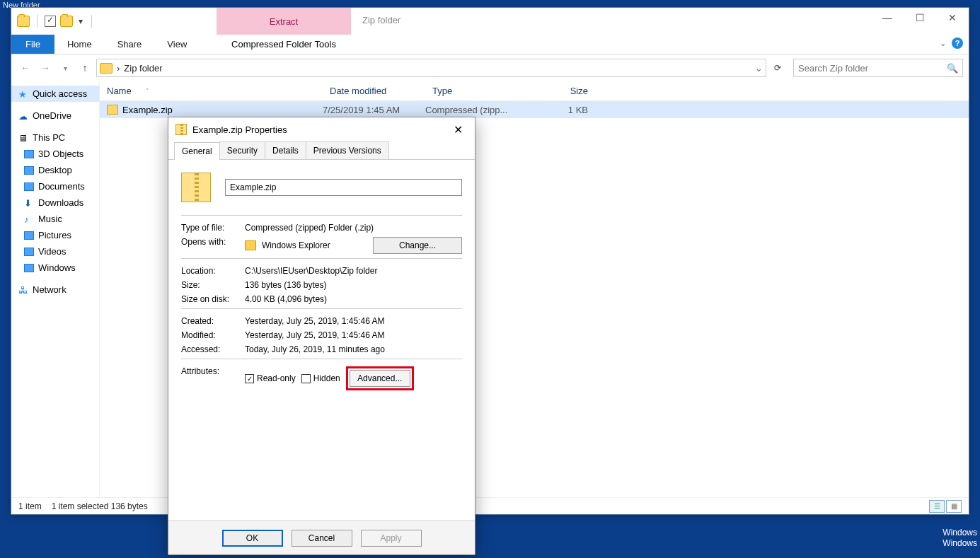  I want to click on readonly-label: Read-only, so click(276, 378).